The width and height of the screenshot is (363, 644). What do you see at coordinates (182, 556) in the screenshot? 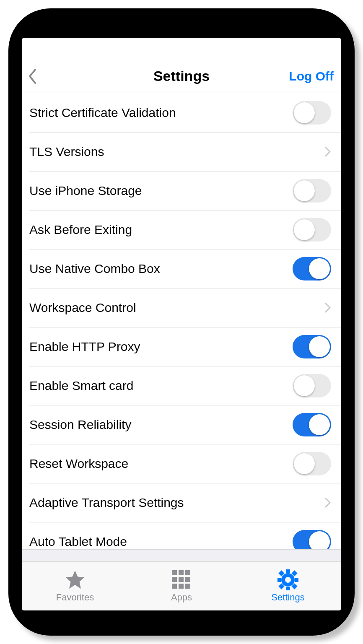
I see `list-footer-gap` at bounding box center [182, 556].